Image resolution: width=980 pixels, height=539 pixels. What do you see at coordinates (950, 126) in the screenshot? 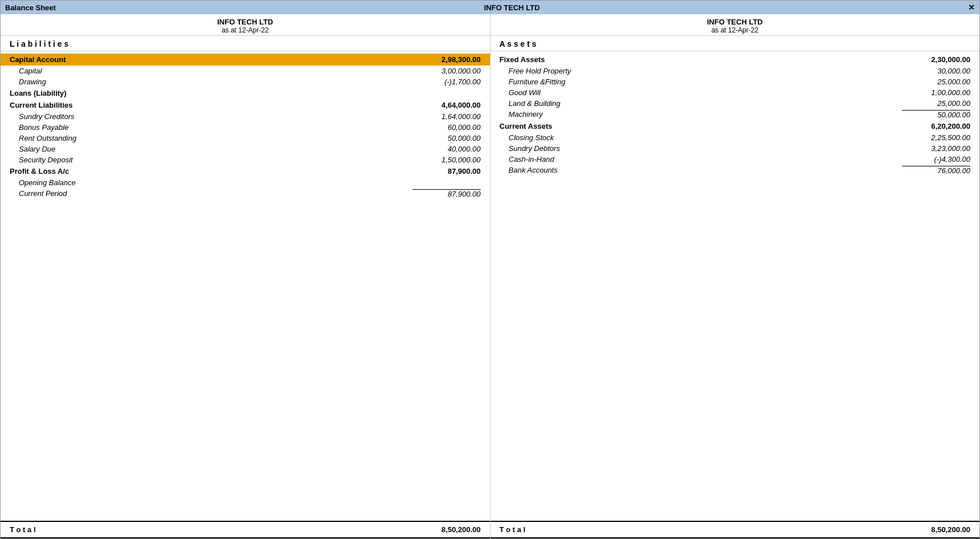
I see `current-assets-total: 6,20,200.00` at bounding box center [950, 126].